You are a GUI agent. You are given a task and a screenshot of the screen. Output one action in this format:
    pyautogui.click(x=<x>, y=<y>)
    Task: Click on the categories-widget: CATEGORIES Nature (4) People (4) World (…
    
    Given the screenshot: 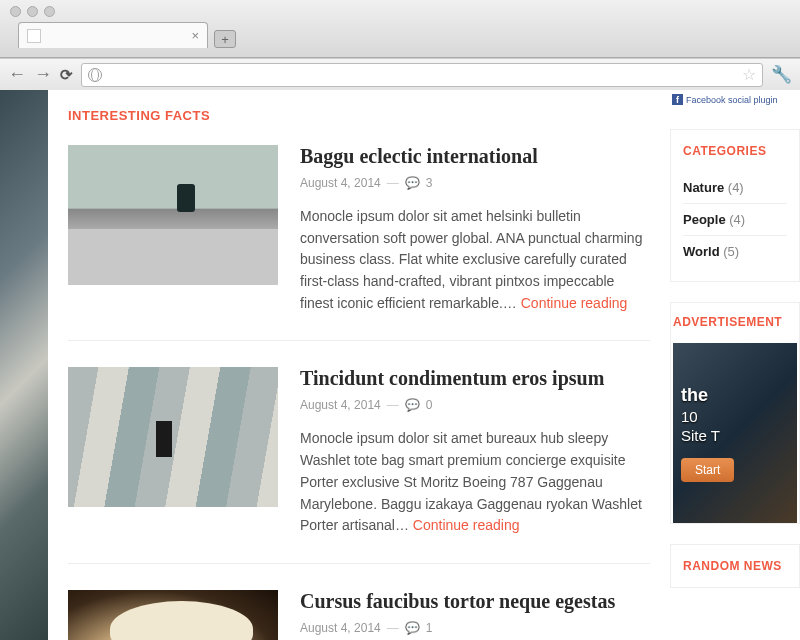 What is the action you would take?
    pyautogui.click(x=735, y=206)
    